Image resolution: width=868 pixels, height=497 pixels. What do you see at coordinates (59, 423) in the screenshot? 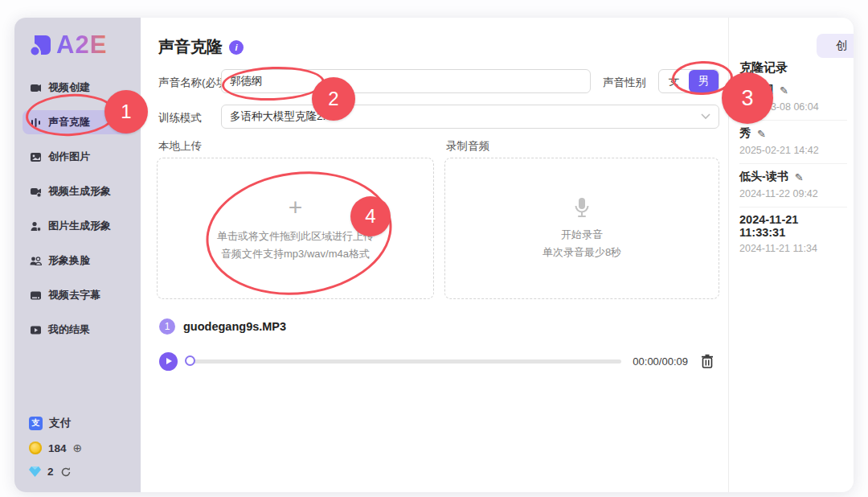
I see `payment-label: 支付` at bounding box center [59, 423].